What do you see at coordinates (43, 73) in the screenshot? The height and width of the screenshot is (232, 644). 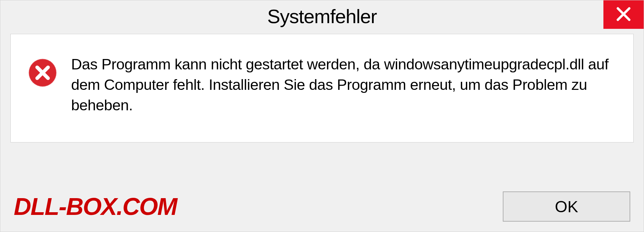 I see `error-icon` at bounding box center [43, 73].